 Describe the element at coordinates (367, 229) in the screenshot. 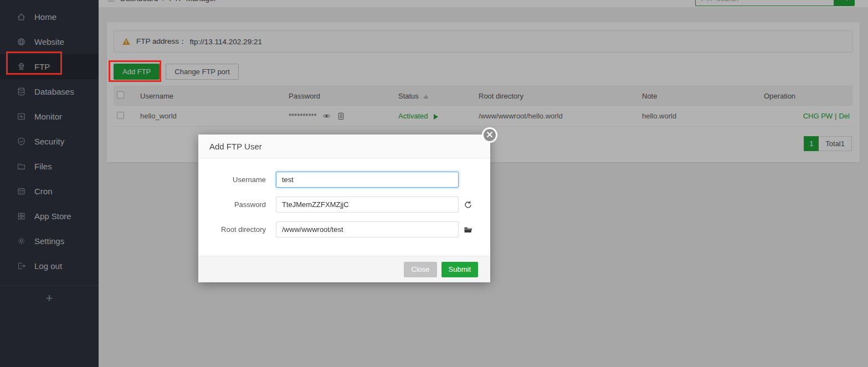

I see `root-directory-field` at that location.